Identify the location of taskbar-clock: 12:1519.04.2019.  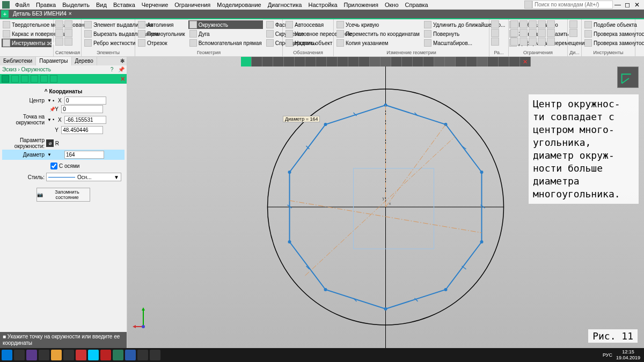
(628, 355).